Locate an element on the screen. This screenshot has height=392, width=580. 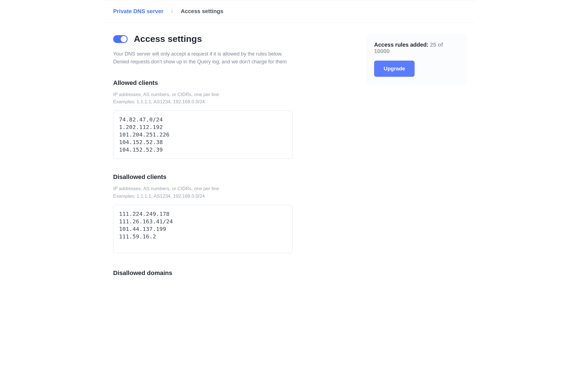
access-settings-toggle is located at coordinates (120, 39).